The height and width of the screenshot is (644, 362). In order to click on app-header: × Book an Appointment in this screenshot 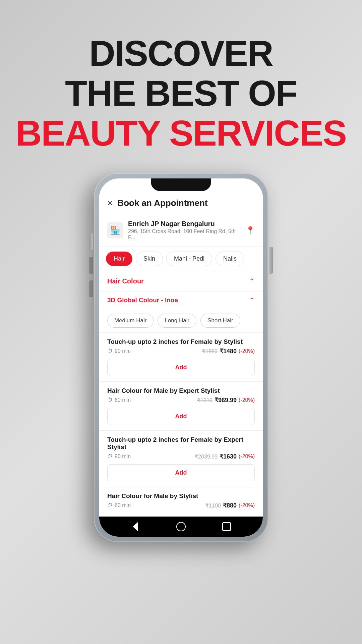, I will do `click(181, 203)`.